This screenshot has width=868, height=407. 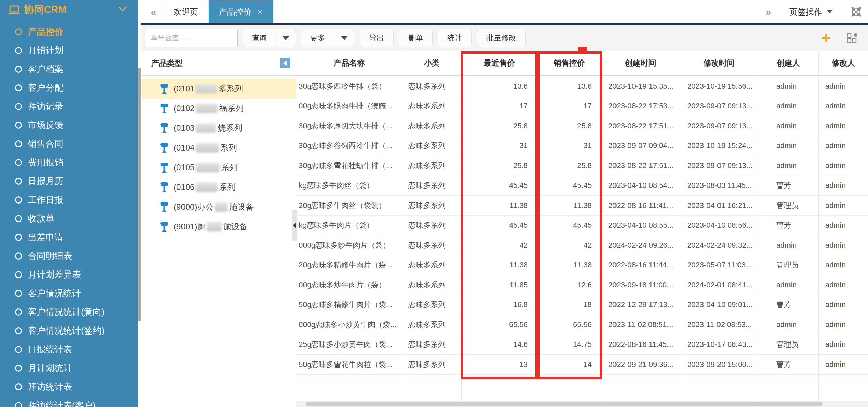 What do you see at coordinates (69, 219) in the screenshot?
I see `sidebar-item-10: 收款单` at bounding box center [69, 219].